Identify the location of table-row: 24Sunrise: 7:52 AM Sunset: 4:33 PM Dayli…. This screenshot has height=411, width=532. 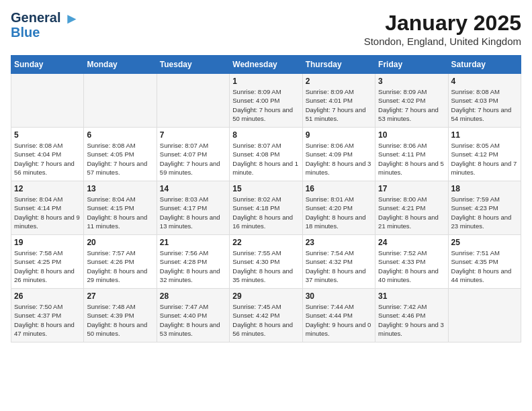
(412, 262).